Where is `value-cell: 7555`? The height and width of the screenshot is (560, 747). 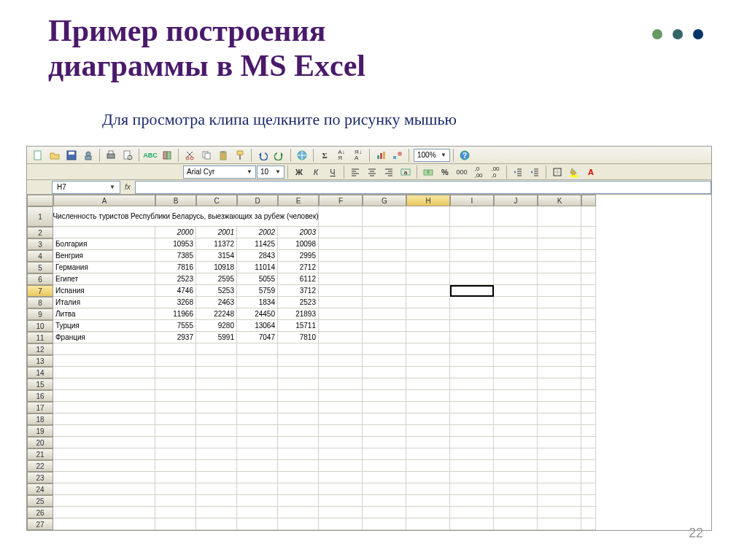
value-cell: 7555 is located at coordinates (176, 326).